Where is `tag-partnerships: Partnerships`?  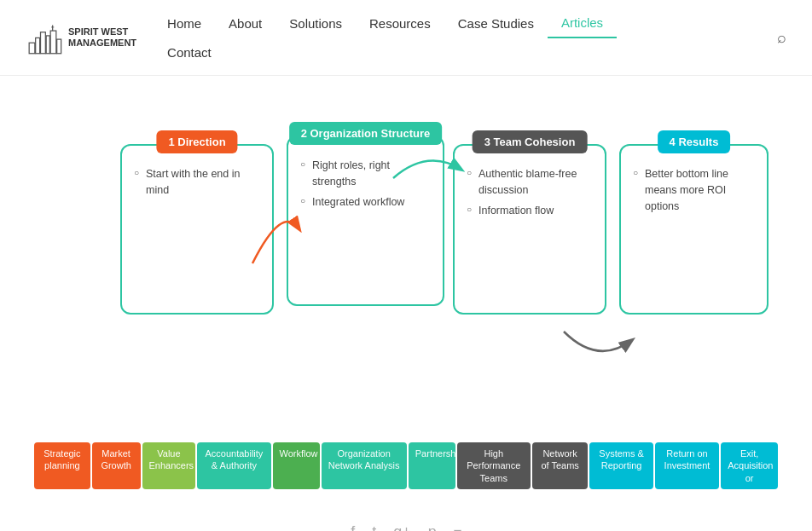 tag-partnerships: Partnerships is located at coordinates (432, 465).